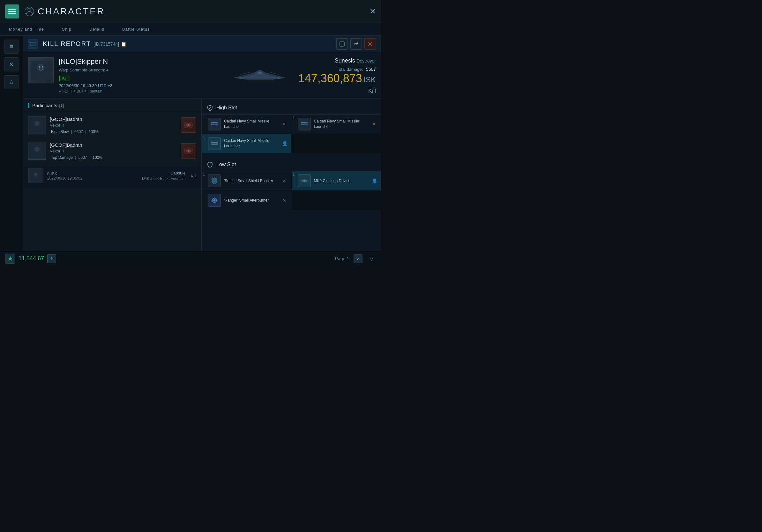 The height and width of the screenshot is (532, 762). Describe the element at coordinates (291, 175) in the screenshot. I see `slots-panel: High Slot 1` at that location.